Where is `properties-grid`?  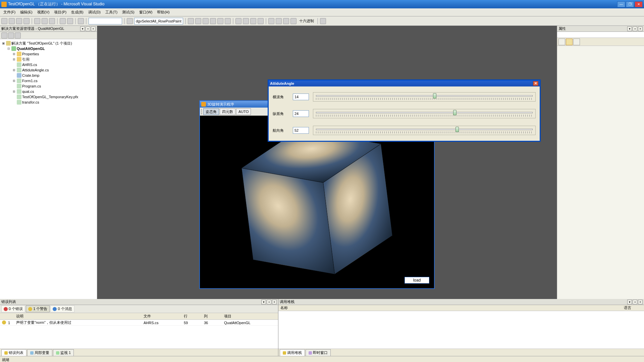 properties-grid is located at coordinates (600, 172).